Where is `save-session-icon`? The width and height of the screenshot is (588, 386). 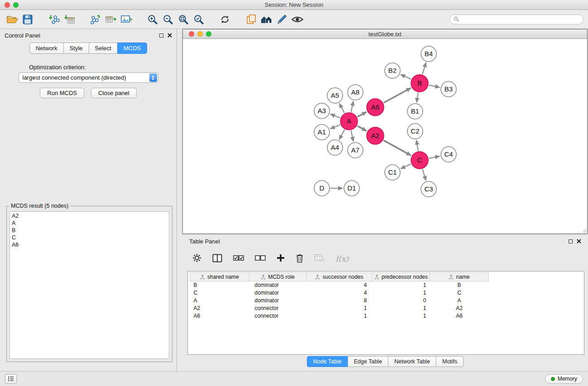
save-session-icon is located at coordinates (28, 19).